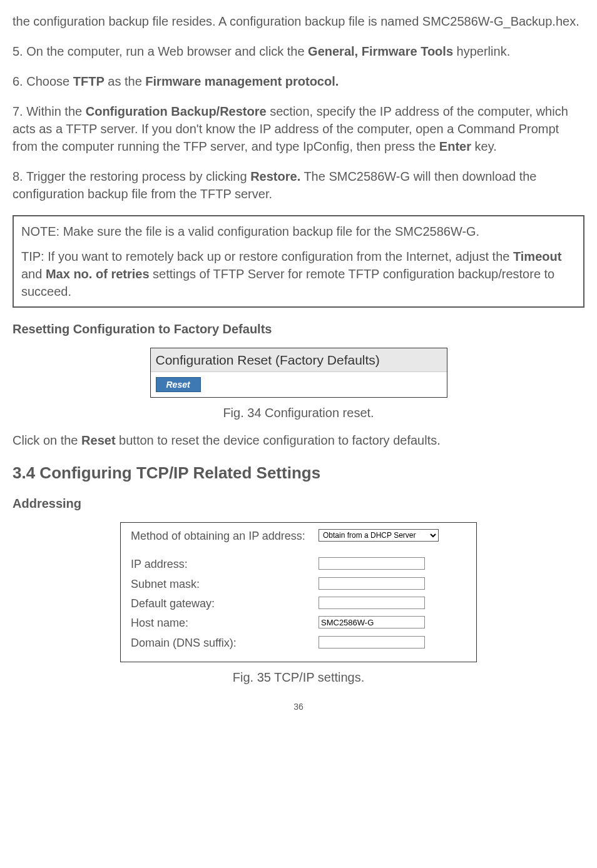  Describe the element at coordinates (131, 176) in the screenshot. I see `text: 8. Trigger the restoring process by clic…` at that location.